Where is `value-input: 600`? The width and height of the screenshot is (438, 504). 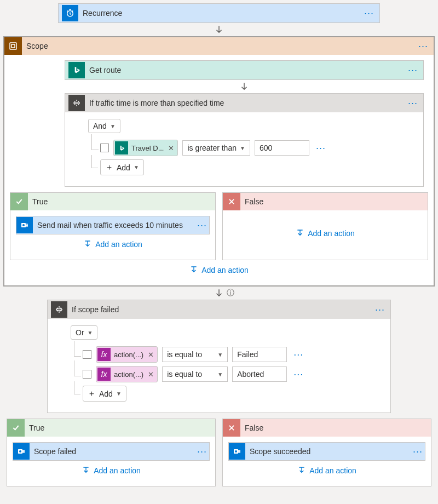 value-input: 600 is located at coordinates (282, 148).